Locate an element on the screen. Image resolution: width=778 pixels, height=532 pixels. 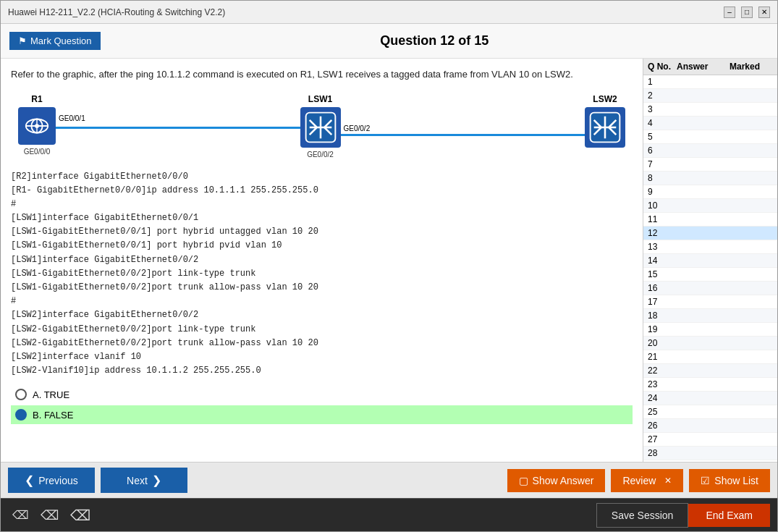
code-line-11: [LSW2]interface GigabitEthernet0/0/2 is located at coordinates (321, 316).